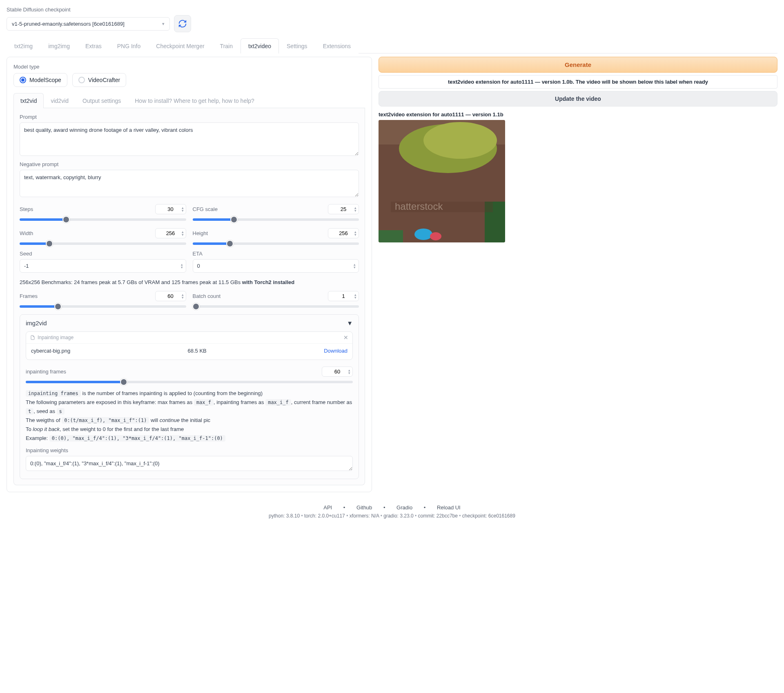  What do you see at coordinates (183, 24) in the screenshot?
I see `refresh-icon` at bounding box center [183, 24].